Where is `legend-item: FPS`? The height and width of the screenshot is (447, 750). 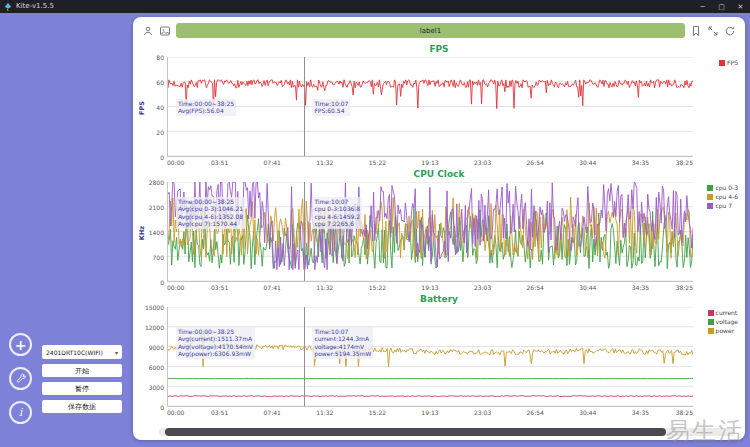 legend-item: FPS is located at coordinates (728, 62).